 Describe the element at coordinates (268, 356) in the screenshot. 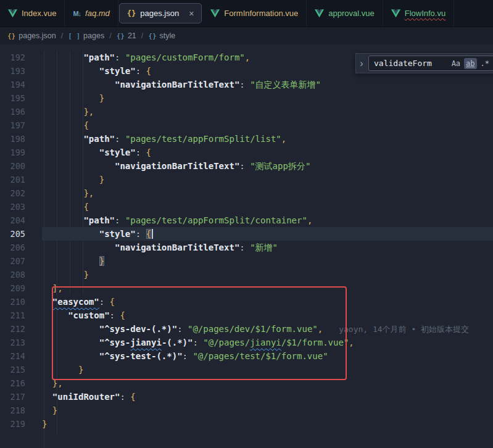

I see `code-text: "^sys-test-(.*)": "@/pages/test/$1/form.…` at that location.